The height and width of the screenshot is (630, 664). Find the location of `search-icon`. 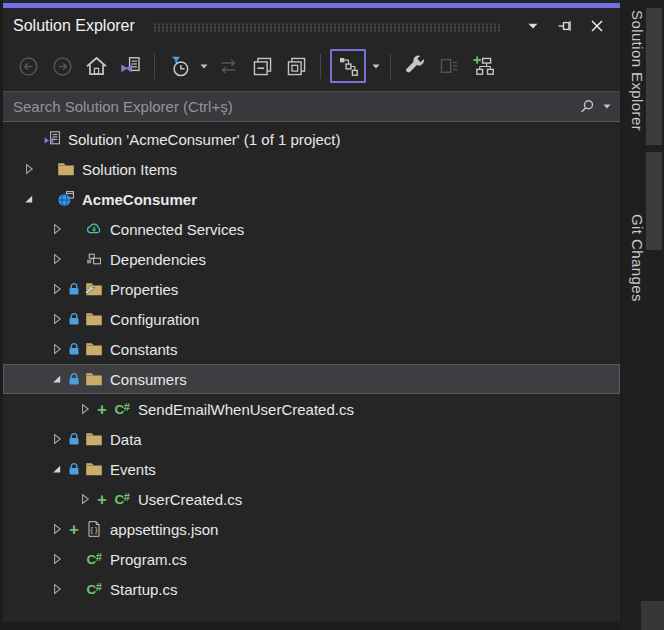

search-icon is located at coordinates (587, 107).